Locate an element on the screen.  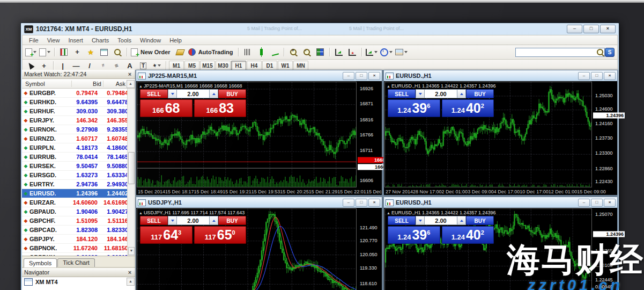
periods-button is located at coordinates (386, 52).